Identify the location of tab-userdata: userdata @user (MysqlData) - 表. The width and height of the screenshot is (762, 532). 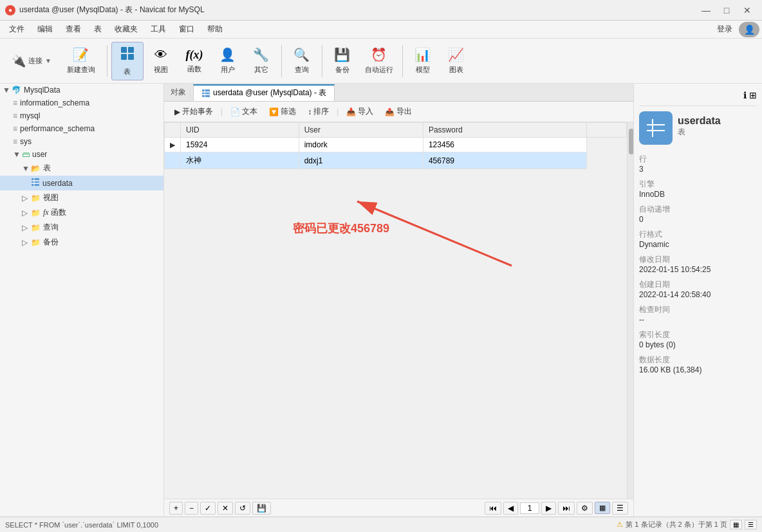
(264, 93).